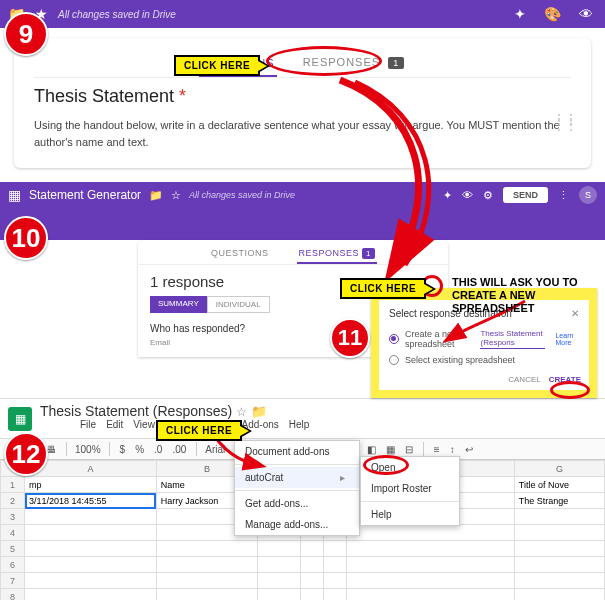 Image resolution: width=605 pixels, height=600 pixels. I want to click on spreadsheet-title: Thesis Statement (Responses) ☆ 📁, so click(174, 411).